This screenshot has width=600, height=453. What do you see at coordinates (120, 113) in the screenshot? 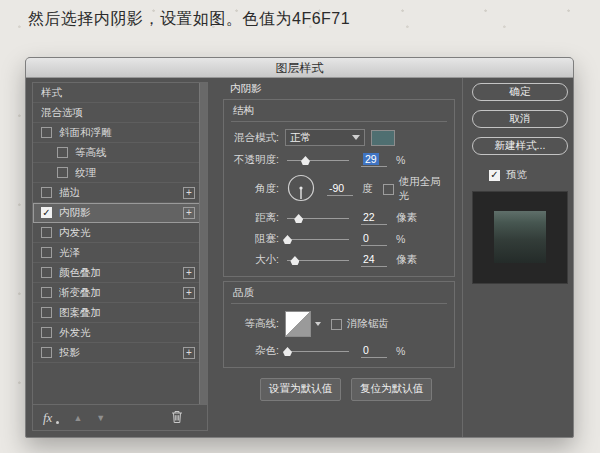
I see `sidebar-item-blending-options: 混合选项` at bounding box center [120, 113].